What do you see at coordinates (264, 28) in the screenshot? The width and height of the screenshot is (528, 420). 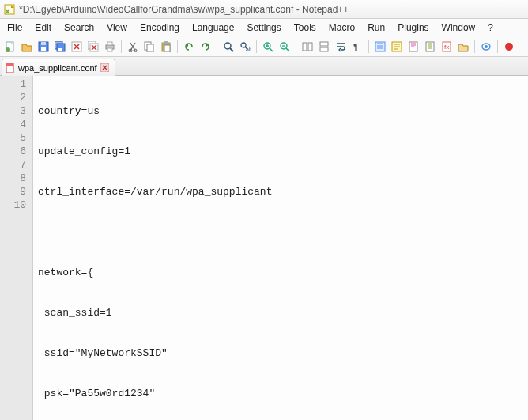 I see `menu-settings: Settings` at bounding box center [264, 28].